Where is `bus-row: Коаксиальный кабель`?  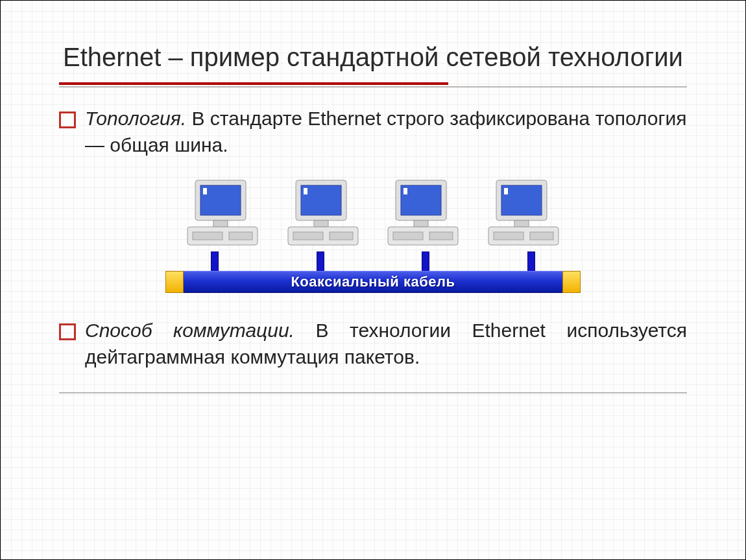 bus-row: Коаксиальный кабель is located at coordinates (373, 282).